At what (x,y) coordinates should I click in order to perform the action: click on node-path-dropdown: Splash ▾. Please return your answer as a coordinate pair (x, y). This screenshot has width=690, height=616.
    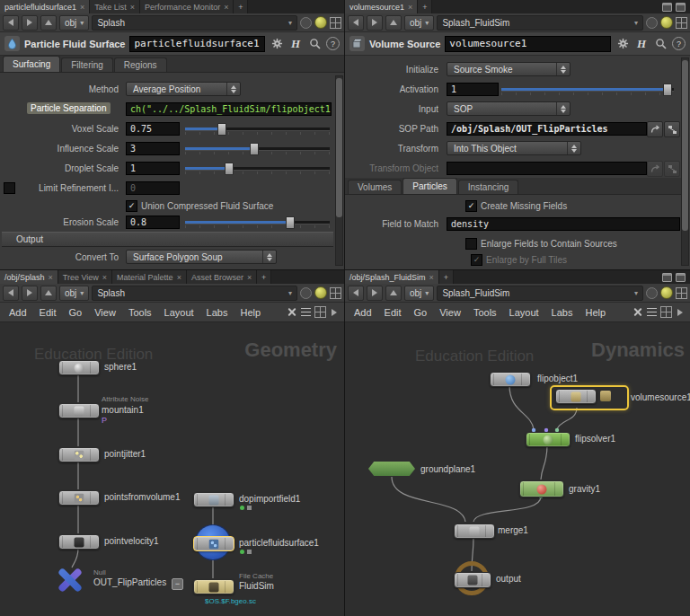
    Looking at the image, I should click on (194, 293).